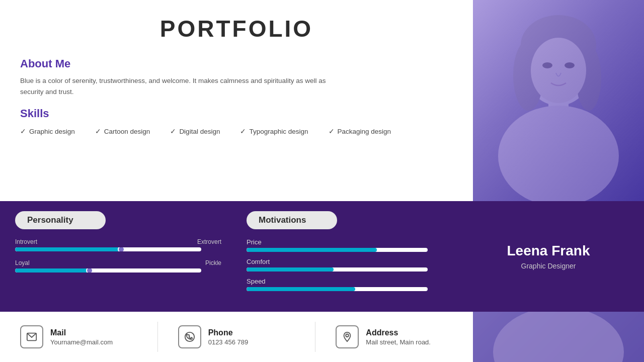 Image resolution: width=644 pixels, height=362 pixels. What do you see at coordinates (274, 131) in the screenshot?
I see `skill-item: ✓ Typographic design` at bounding box center [274, 131].